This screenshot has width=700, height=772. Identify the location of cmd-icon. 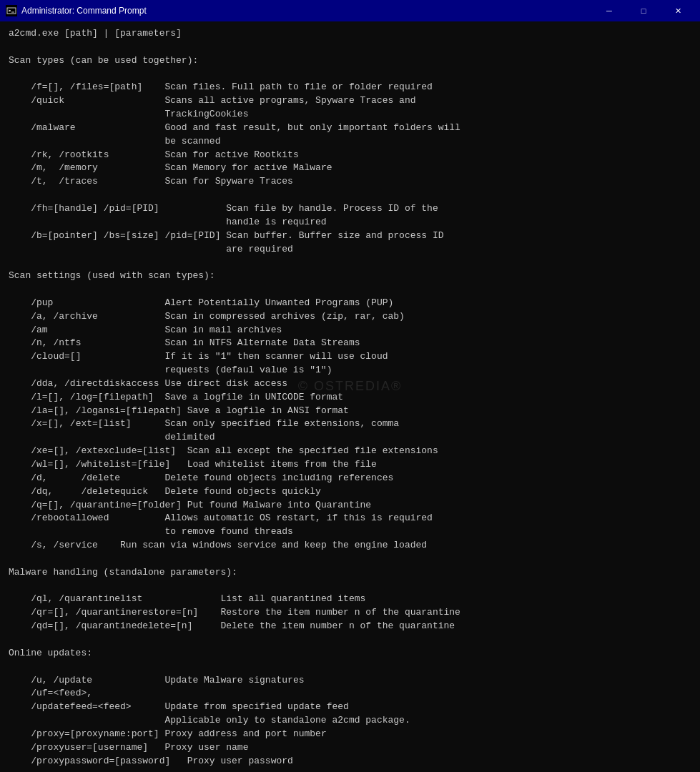
(11, 11).